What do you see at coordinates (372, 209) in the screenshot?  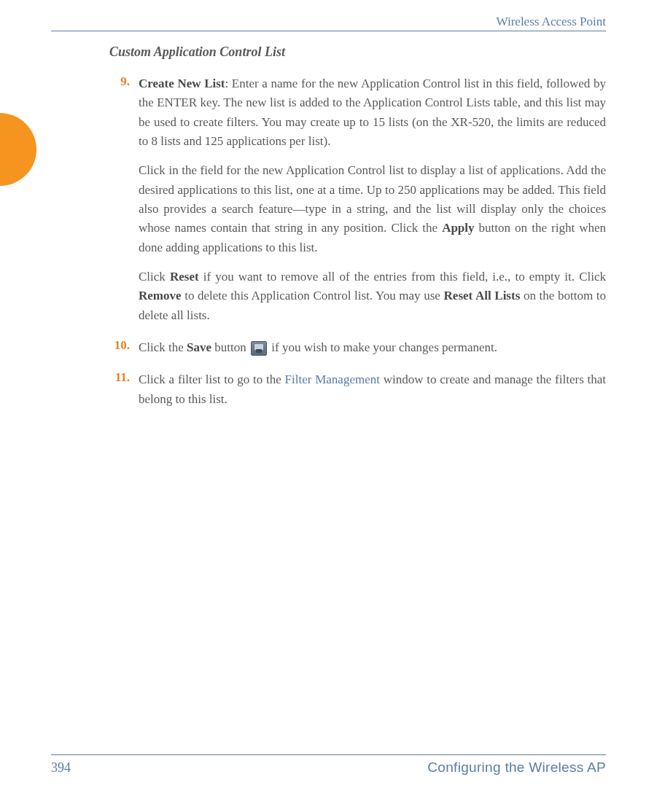 I see `paragraph: Click in the field for the new Applicati…` at bounding box center [372, 209].